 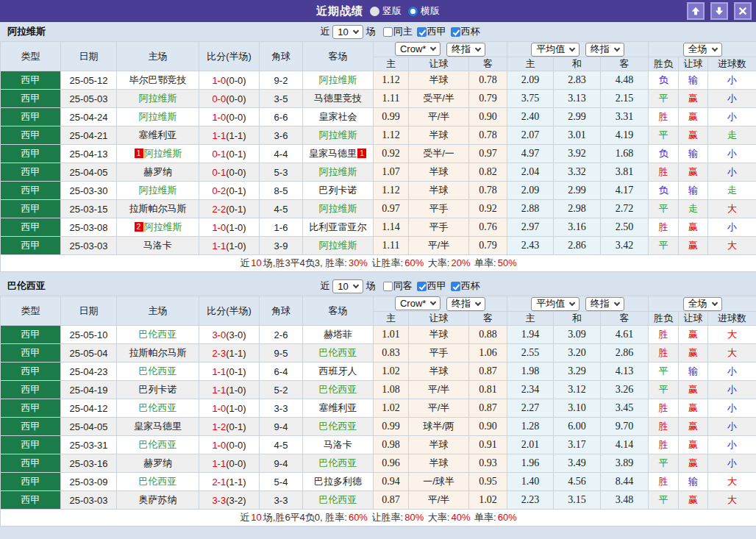 I want to click on close-button, so click(x=743, y=11).